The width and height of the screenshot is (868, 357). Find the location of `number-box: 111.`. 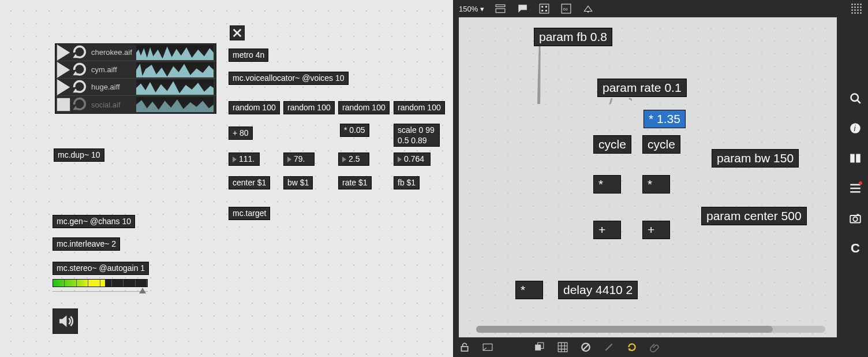

number-box: 111. is located at coordinates (244, 159).